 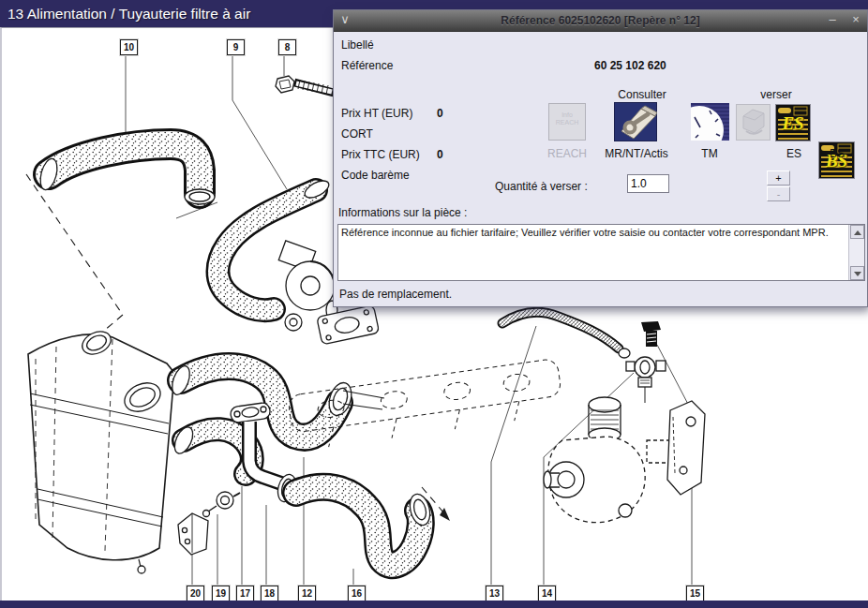 What do you see at coordinates (307, 594) in the screenshot?
I see `callout-12: 12` at bounding box center [307, 594].